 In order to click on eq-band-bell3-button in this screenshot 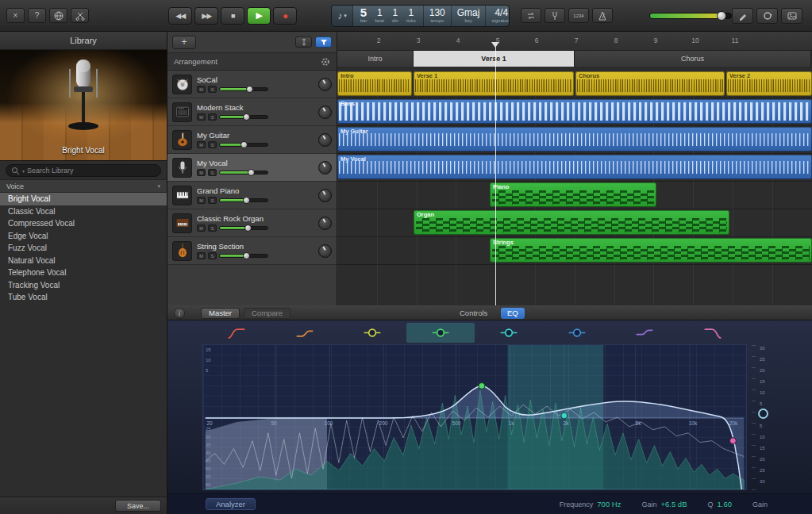, I will do `click(509, 333)`.